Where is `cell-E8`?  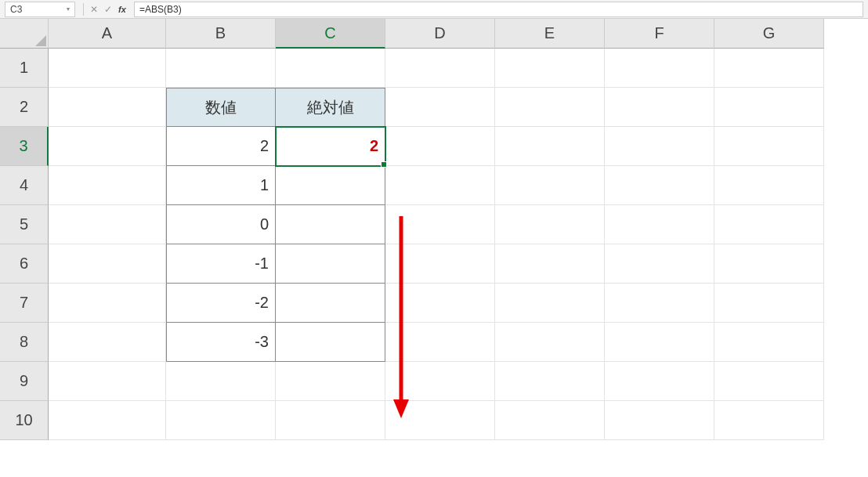
cell-E8 is located at coordinates (550, 342).